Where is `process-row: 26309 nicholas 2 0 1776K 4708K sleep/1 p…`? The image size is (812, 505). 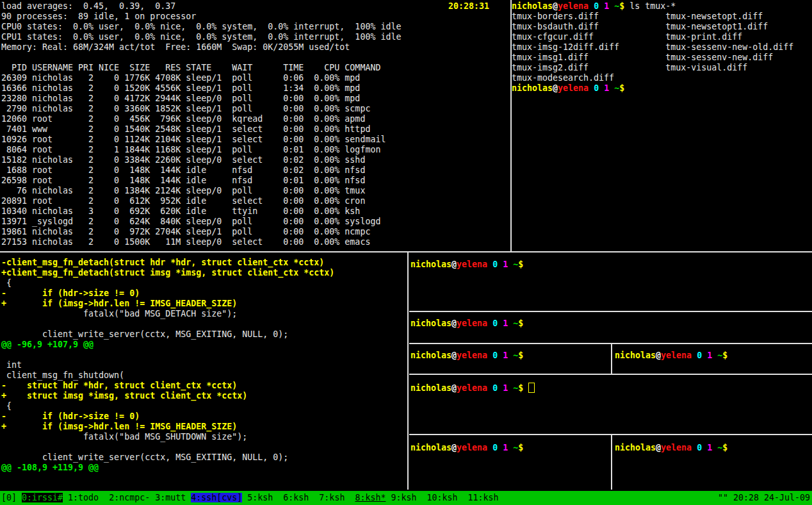
process-row: 26309 nicholas 2 0 1776K 4708K sleep/1 p… is located at coordinates (256, 78).